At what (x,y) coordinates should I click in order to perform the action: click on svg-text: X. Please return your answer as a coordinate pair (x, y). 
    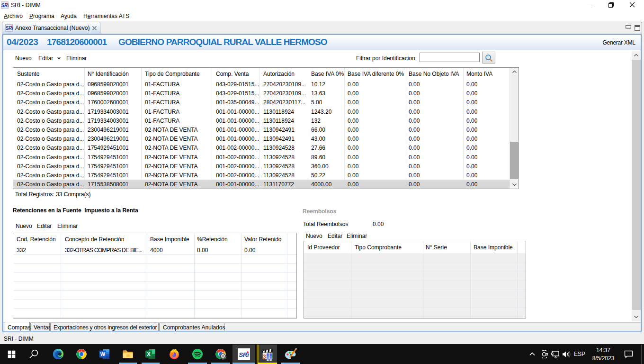
    Looking at the image, I should click on (149, 354).